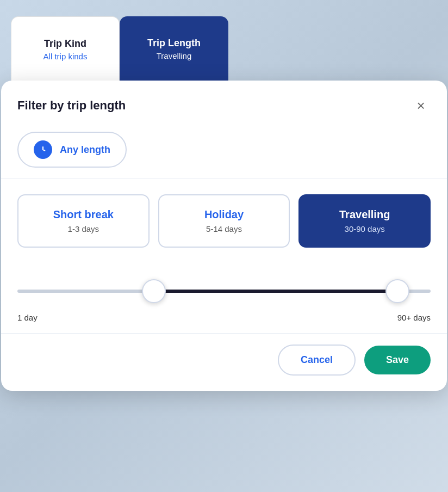  I want to click on short-break-title: Short break, so click(84, 214).